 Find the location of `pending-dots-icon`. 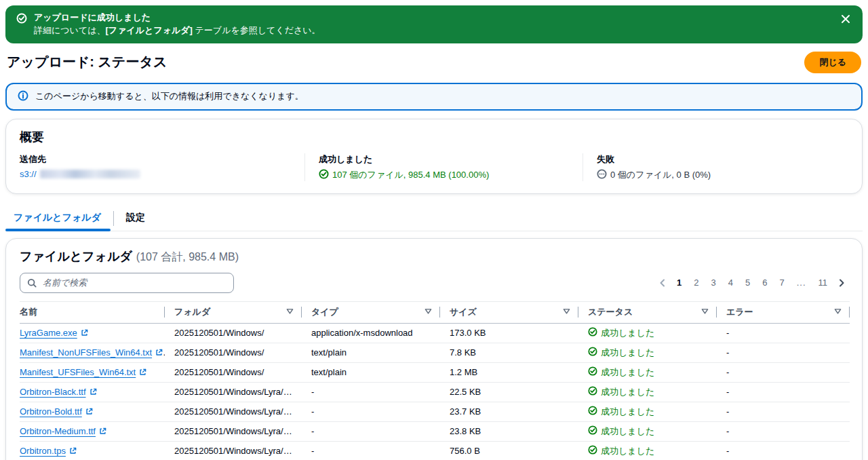

pending-dots-icon is located at coordinates (602, 175).